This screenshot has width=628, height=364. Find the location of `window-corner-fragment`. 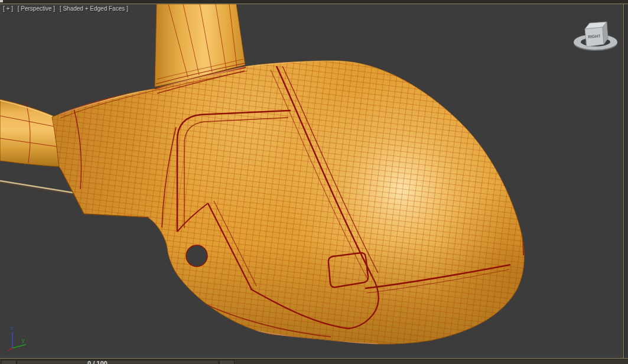

window-corner-fragment is located at coordinates (1, 1).